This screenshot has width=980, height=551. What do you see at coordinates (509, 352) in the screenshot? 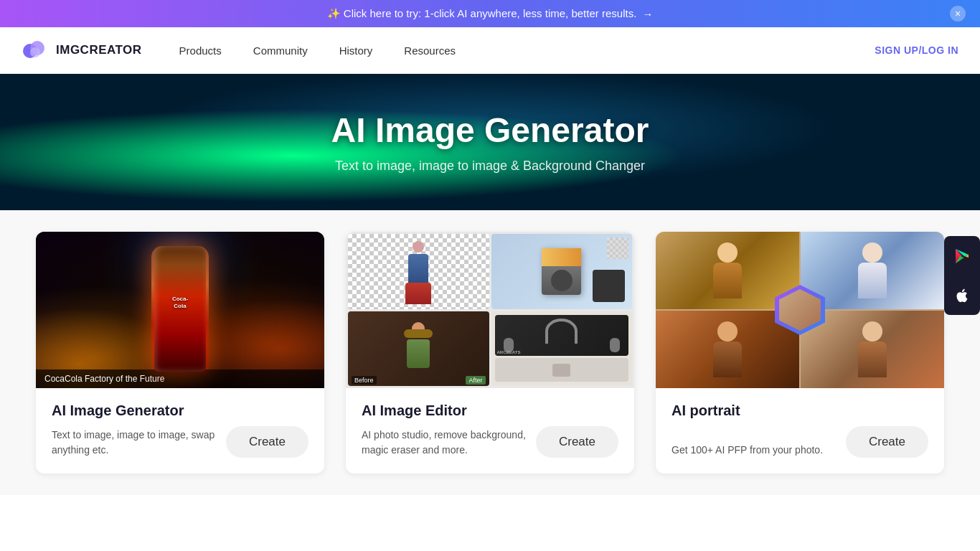
I see `arcbeats-label: ARCBEATS` at bounding box center [509, 352].